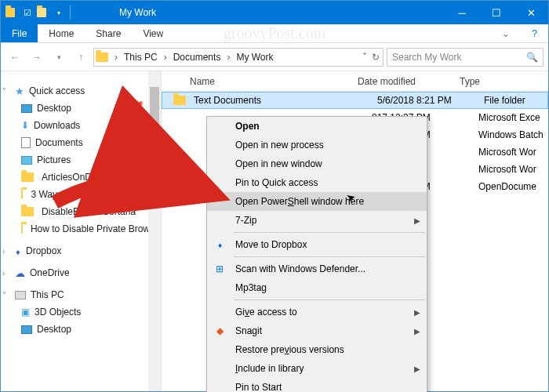 The height and width of the screenshot is (392, 549). Describe the element at coordinates (81, 251) in the screenshot. I see `sidebar-dropbox: ›⬧Dropbox` at that location.